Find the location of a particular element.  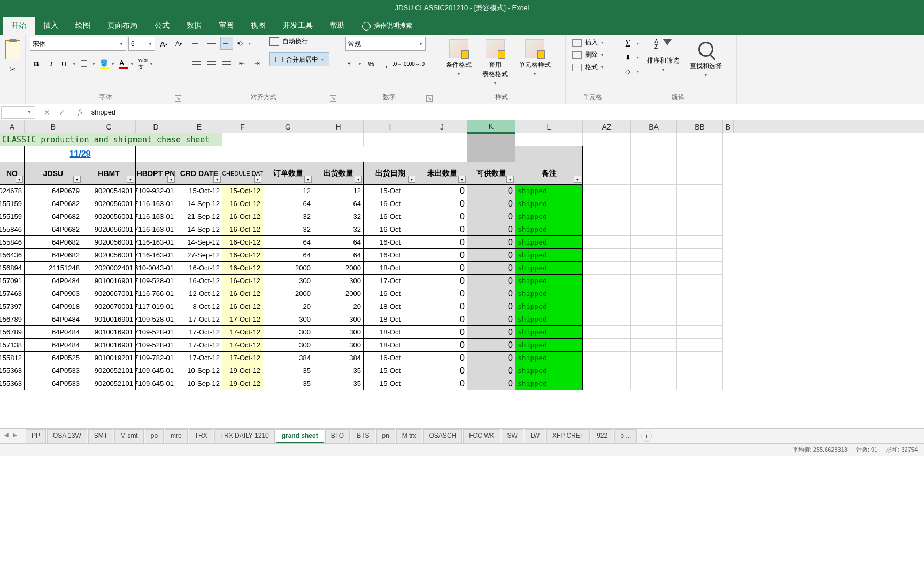

col-header-B: B is located at coordinates (53, 126).